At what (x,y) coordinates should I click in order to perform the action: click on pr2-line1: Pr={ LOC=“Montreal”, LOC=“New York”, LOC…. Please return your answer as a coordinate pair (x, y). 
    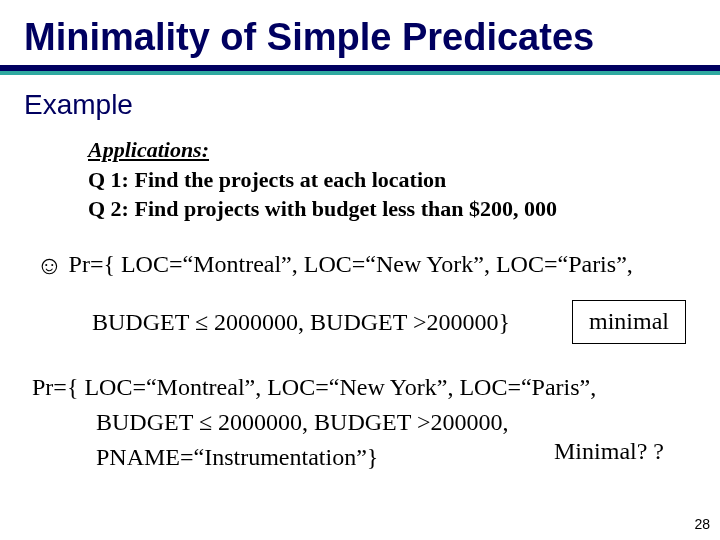
    Looking at the image, I should click on (314, 387).